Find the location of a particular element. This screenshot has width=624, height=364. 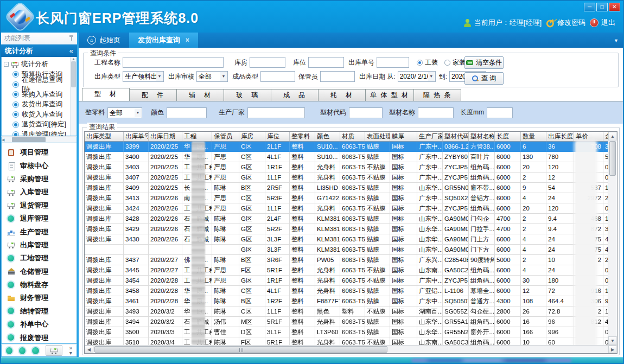

tab-shipment-outbound-query: 发货出库查询 × is located at coordinates (164, 40).